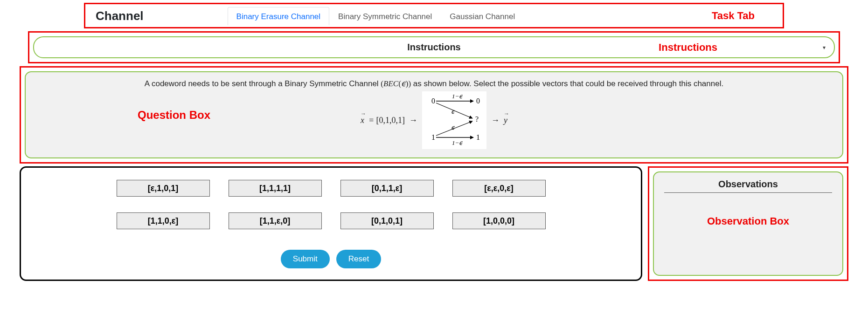 The image size is (868, 328). What do you see at coordinates (824, 48) in the screenshot?
I see `chevron-down-icon: ▾` at bounding box center [824, 48].